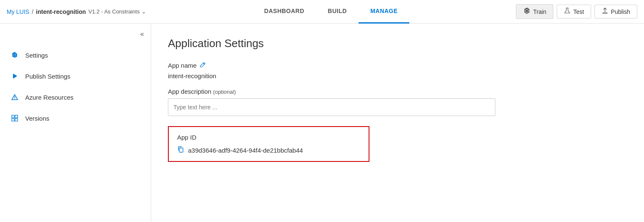 Image resolution: width=644 pixels, height=222 pixels. I want to click on sidebar-item-publish-settings: Publish Settings, so click(76, 76).